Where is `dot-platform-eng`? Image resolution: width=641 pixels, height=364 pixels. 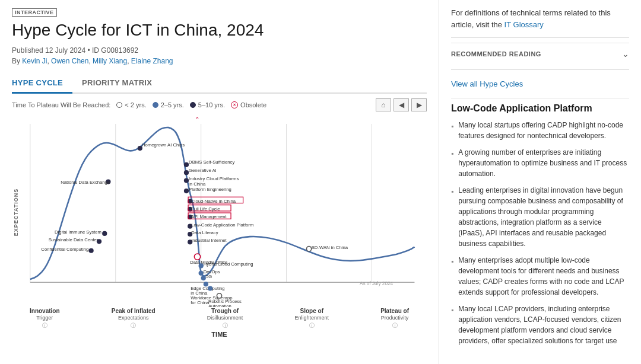 dot-platform-eng is located at coordinates (186, 191).